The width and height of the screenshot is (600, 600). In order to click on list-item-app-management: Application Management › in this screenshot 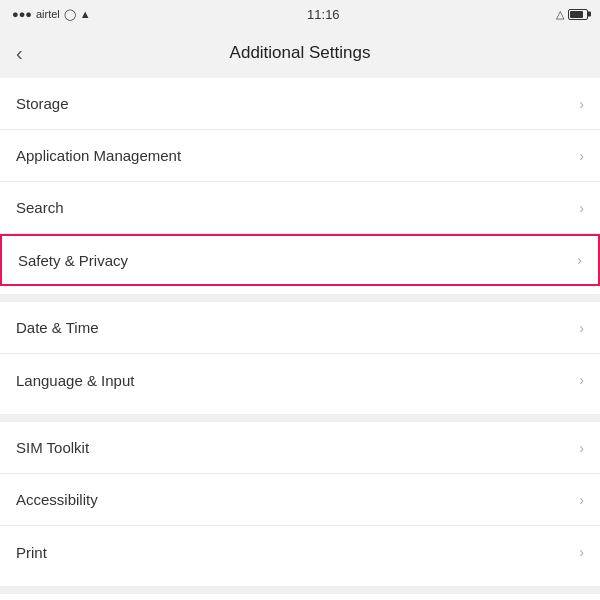, I will do `click(300, 156)`.